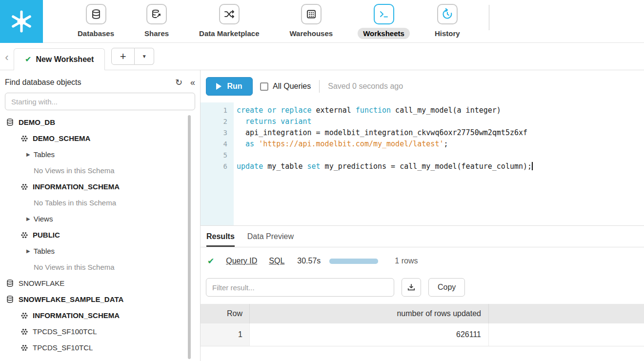  Describe the element at coordinates (100, 219) in the screenshot. I see `tree-item-views: ▶Views` at that location.